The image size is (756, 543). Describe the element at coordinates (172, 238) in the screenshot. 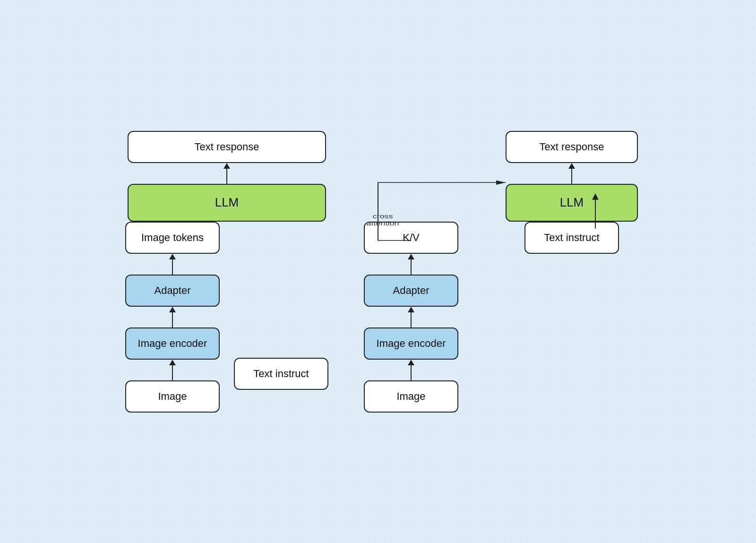

I see `d1-image-tokens: Image tokens` at that location.